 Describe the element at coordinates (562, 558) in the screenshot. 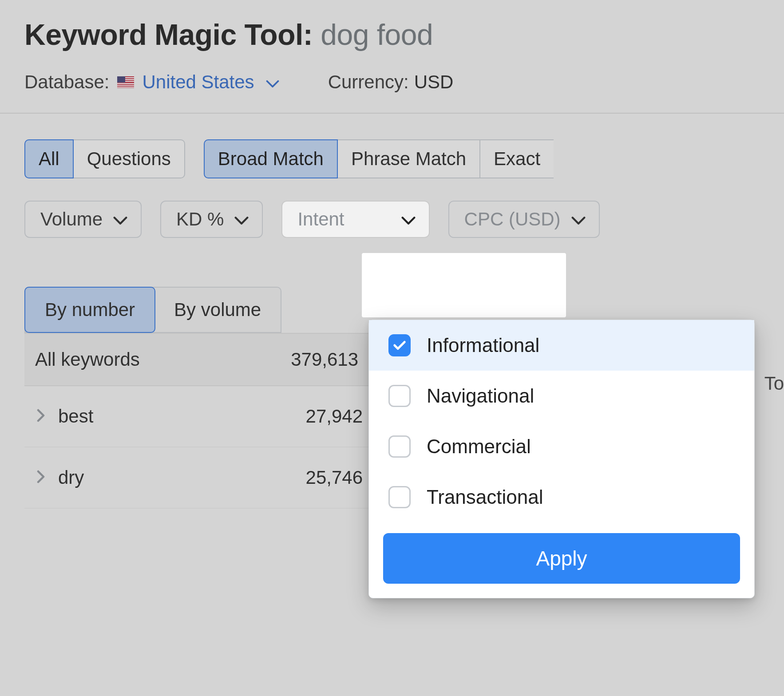

I see `apply-button: Apply` at that location.